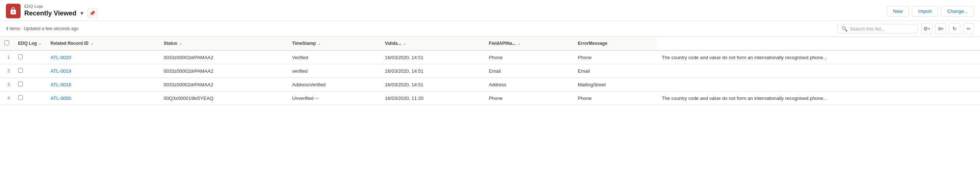  What do you see at coordinates (7, 57) in the screenshot?
I see `row-number: 1` at bounding box center [7, 57].